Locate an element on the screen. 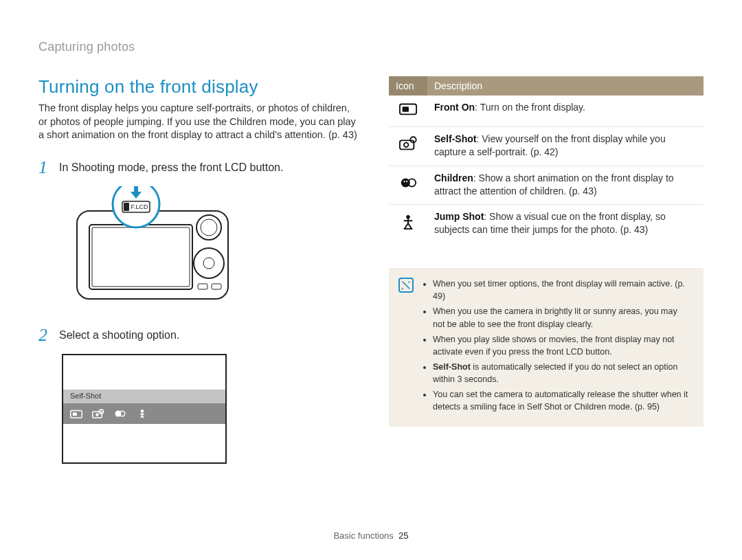 This screenshot has height=560, width=742. table-row: Front On: Turn on the front display. is located at coordinates (546, 111).